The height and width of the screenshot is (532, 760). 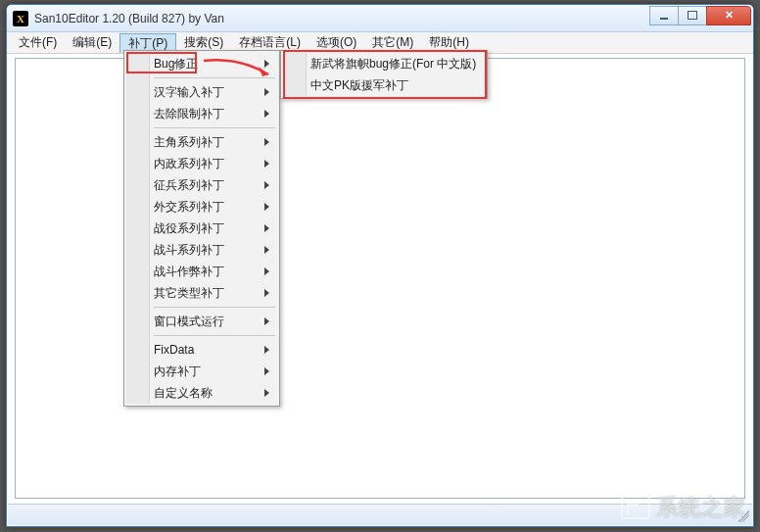 What do you see at coordinates (384, 85) in the screenshot?
I see `submenu-item: 中文PK版援军补丁` at bounding box center [384, 85].